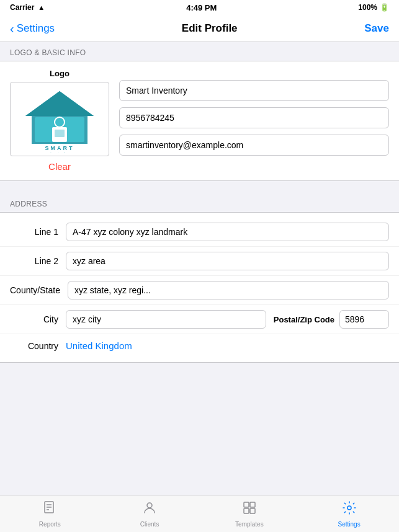 Image resolution: width=399 pixels, height=532 pixels. Describe the element at coordinates (200, 513) in the screenshot. I see `tab-bar: Reports Clients Templates` at that location.